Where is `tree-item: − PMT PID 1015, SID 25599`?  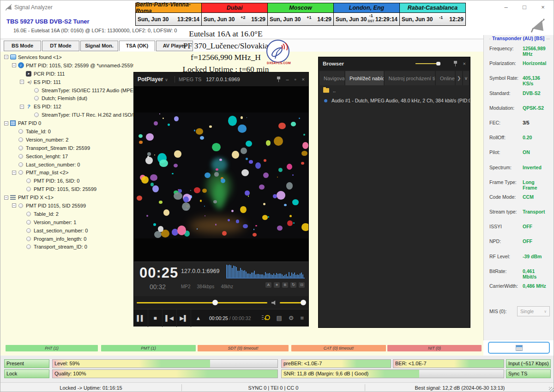 tree-item: − PMT PID 1015, SID 25599 is located at coordinates (68, 206).